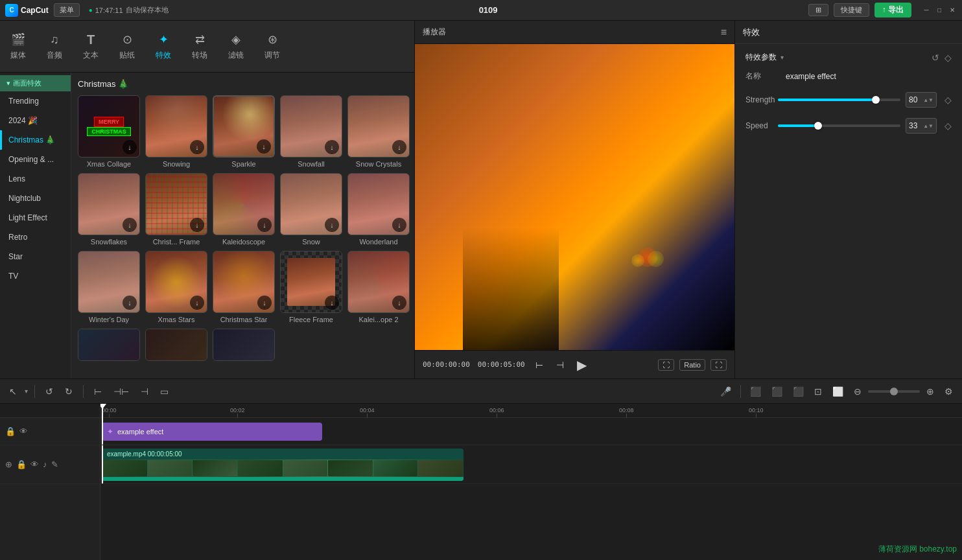 This screenshot has height=560, width=962. Describe the element at coordinates (69, 391) in the screenshot. I see `redo-button: ↻` at that location.